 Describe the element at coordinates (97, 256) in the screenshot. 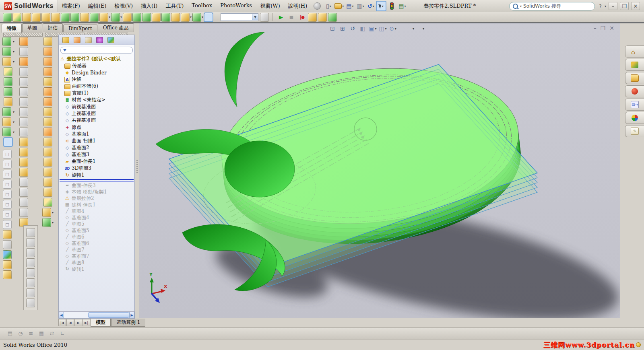

I see `tree-item: 基准面7` at that location.